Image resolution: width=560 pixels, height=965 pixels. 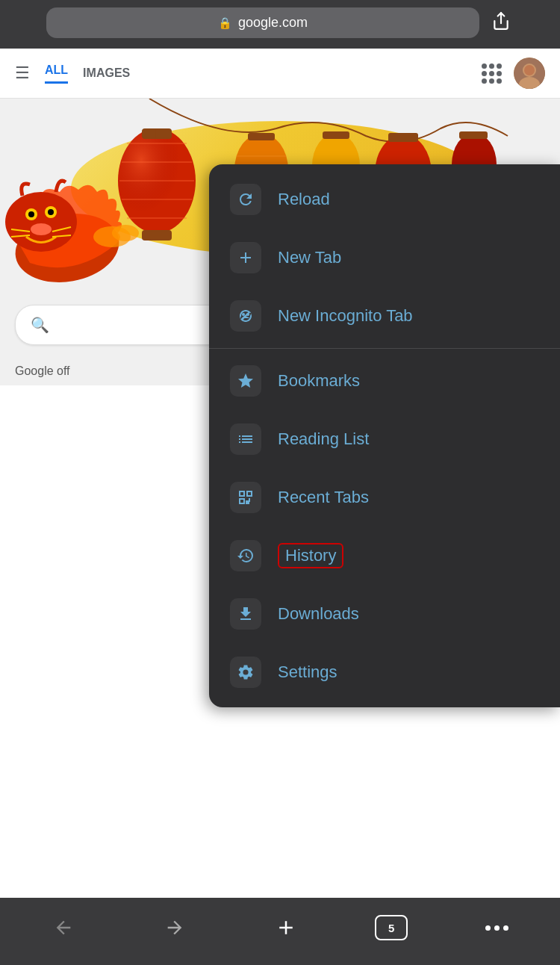 I want to click on new-tab-icon-box, so click(x=246, y=258).